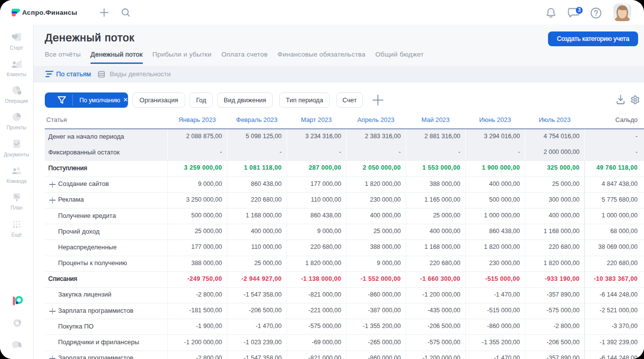 Image resolution: width=644 pixels, height=359 pixels. Describe the element at coordinates (580, 10) in the screenshot. I see `svg-text: 3` at that location.